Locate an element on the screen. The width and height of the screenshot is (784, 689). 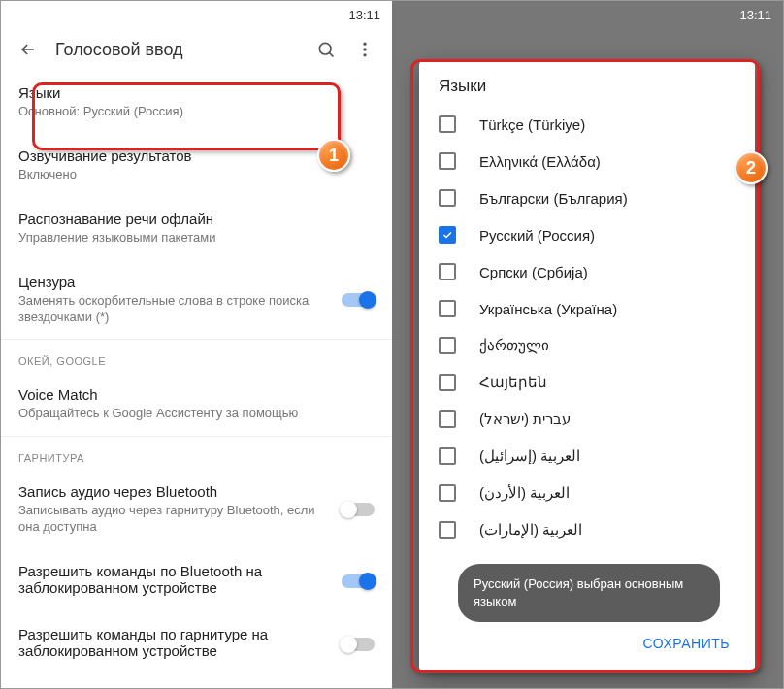
headset-lock-switch is located at coordinates (358, 644).